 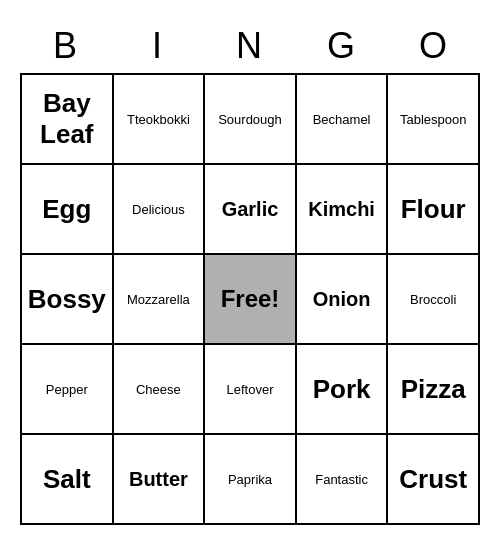 I want to click on bingo-cell-24: Crust, so click(x=434, y=480).